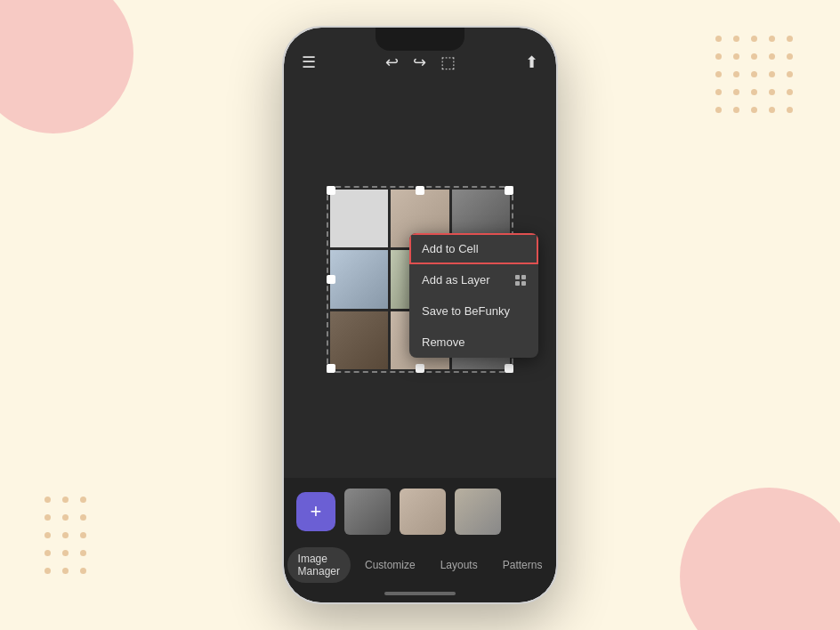 The image size is (840, 630). Describe the element at coordinates (420, 594) in the screenshot. I see `home-bar` at that location.